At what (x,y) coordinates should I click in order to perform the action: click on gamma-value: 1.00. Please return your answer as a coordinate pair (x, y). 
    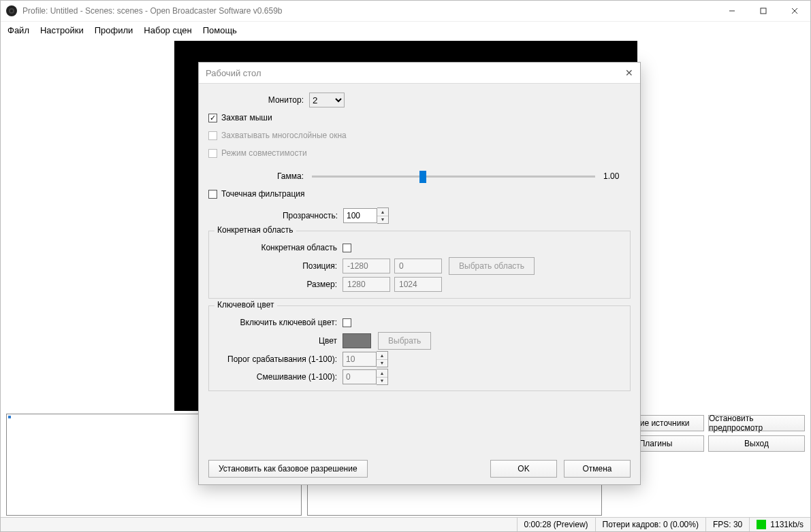
    Looking at the image, I should click on (617, 176).